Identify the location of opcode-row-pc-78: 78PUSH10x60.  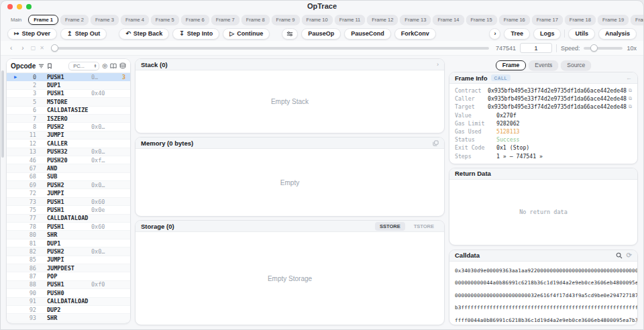
(68, 227).